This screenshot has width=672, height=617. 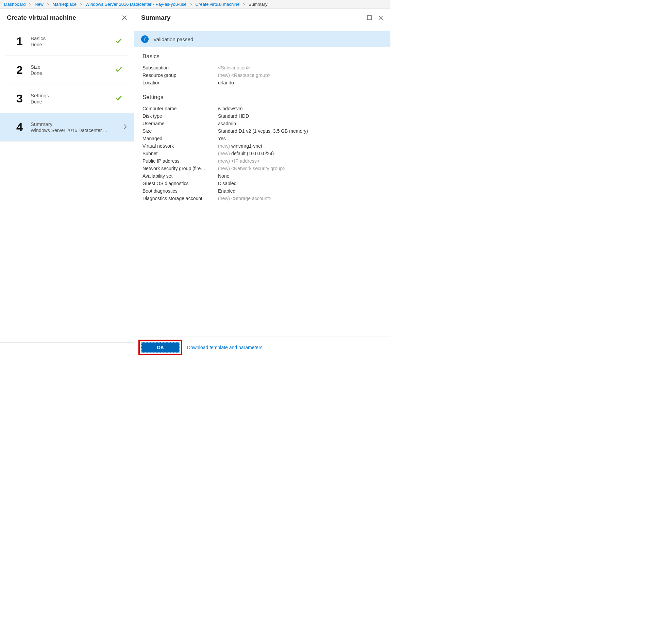 What do you see at coordinates (145, 39) in the screenshot?
I see `info-icon: i` at bounding box center [145, 39].